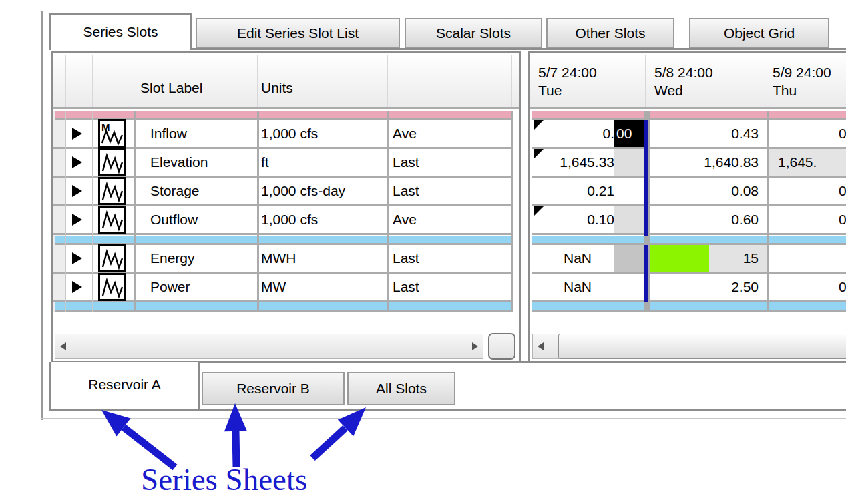  What do you see at coordinates (704, 287) in the screenshot?
I see `value-cell: 2.50` at bounding box center [704, 287].